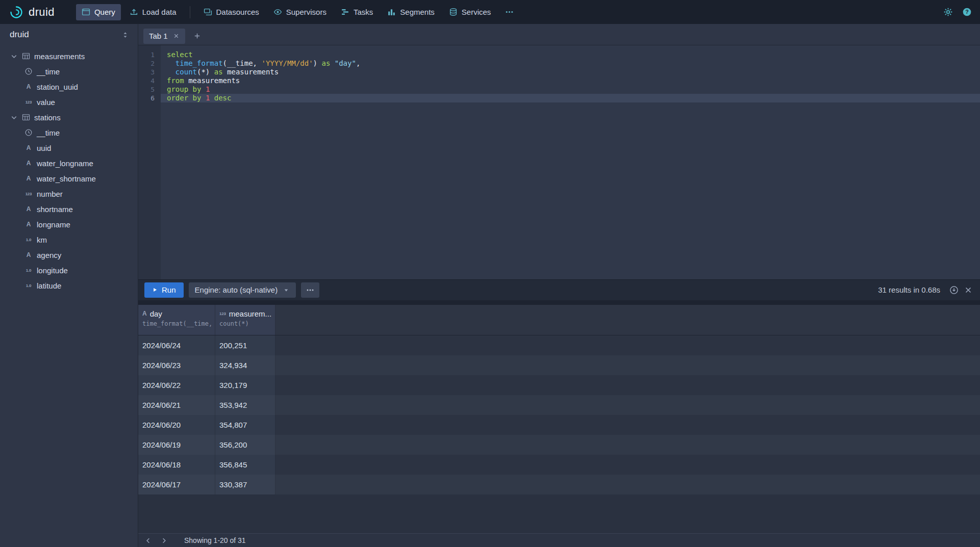 Image resolution: width=980 pixels, height=547 pixels. Describe the element at coordinates (69, 224) in the screenshot. I see `tree-item-longname: Alongname` at that location.